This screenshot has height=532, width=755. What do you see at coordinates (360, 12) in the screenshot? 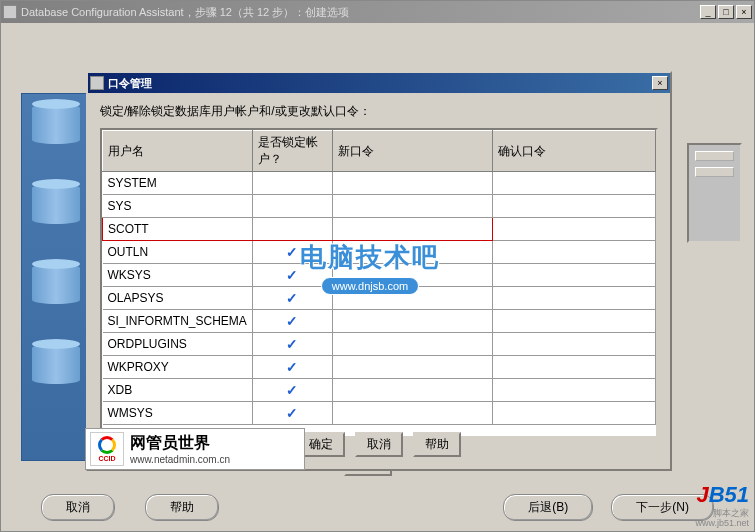
I see `main-title: Database Configuration Assistant，步骤 12（共…` at bounding box center [360, 12].